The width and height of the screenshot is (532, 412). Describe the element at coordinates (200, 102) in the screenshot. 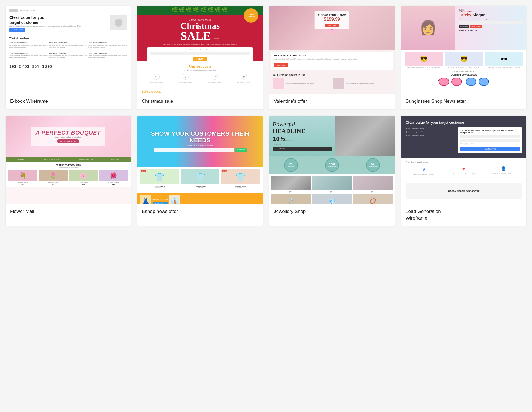

I see `card-christmas-label: Christmas sale` at that location.